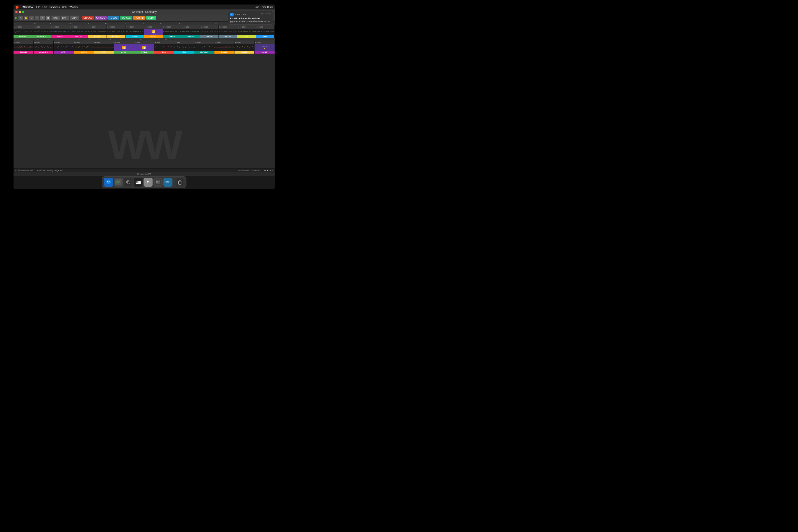 Image resolution: width=798 pixels, height=532 pixels. Describe the element at coordinates (172, 32) in the screenshot. I see `wave-jenny` at that location.